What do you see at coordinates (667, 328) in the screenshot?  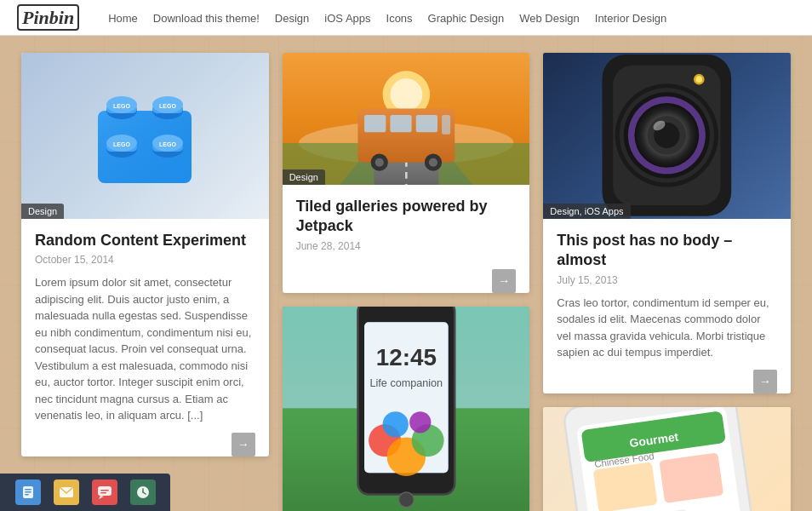 I see `card-excerpt-4: Cras leo tortor, condimentum id semper e…` at bounding box center [667, 328].